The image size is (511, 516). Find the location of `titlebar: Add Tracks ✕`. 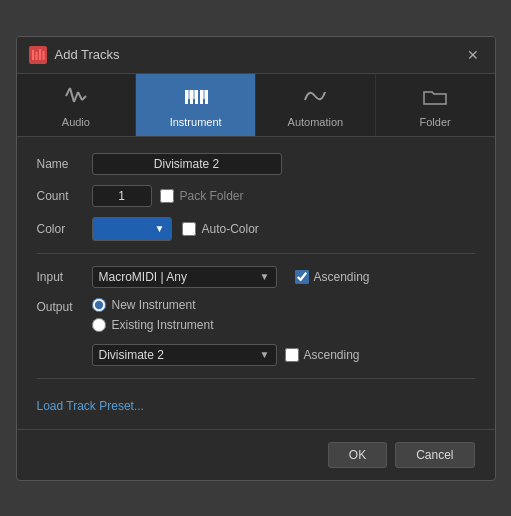

titlebar: Add Tracks ✕ is located at coordinates (256, 56).